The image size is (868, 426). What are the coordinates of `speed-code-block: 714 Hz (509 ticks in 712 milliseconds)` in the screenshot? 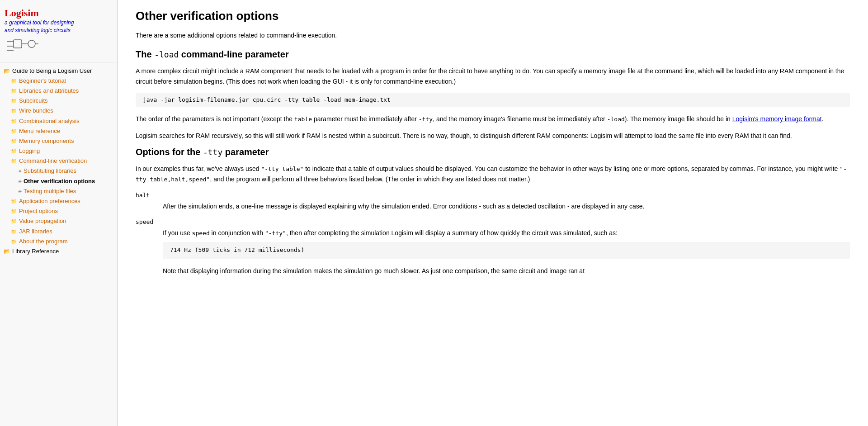 It's located at (506, 251).